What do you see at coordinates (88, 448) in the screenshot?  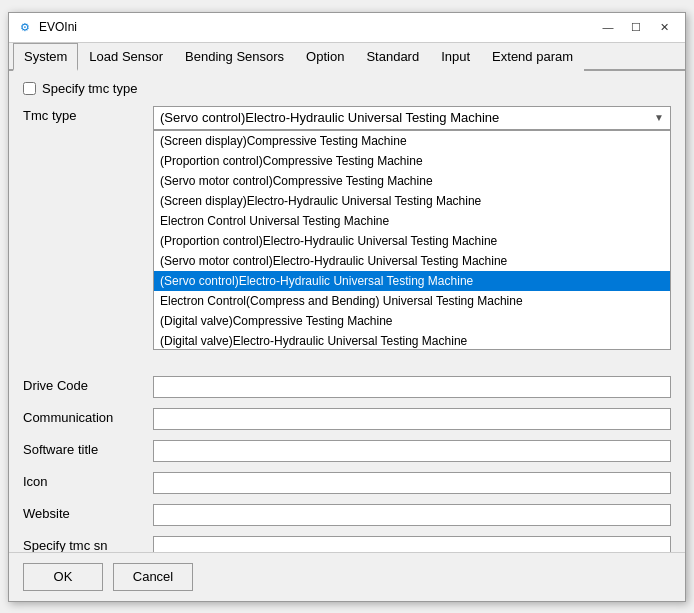 I see `software-title-label: Software title` at bounding box center [88, 448].